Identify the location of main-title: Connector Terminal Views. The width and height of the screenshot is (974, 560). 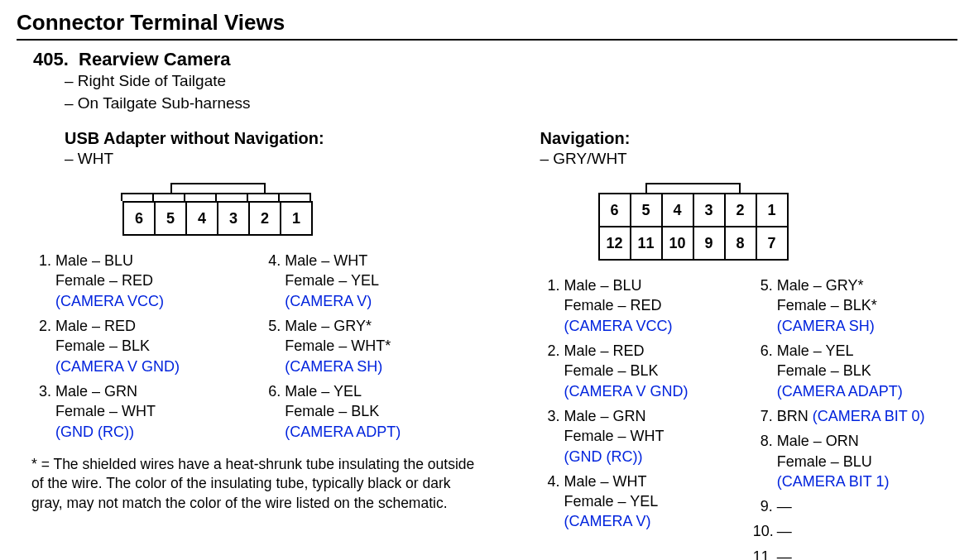
(487, 23).